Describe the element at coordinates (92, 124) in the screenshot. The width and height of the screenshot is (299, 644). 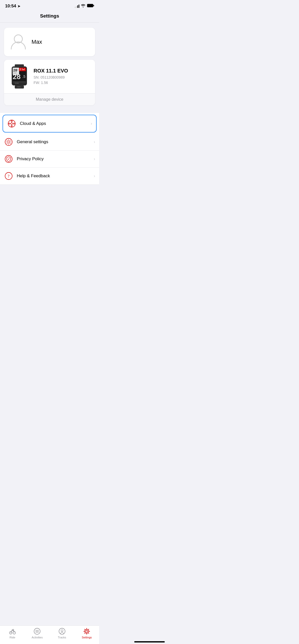
I see `chevron-icon-cloud-apps: ›` at that location.